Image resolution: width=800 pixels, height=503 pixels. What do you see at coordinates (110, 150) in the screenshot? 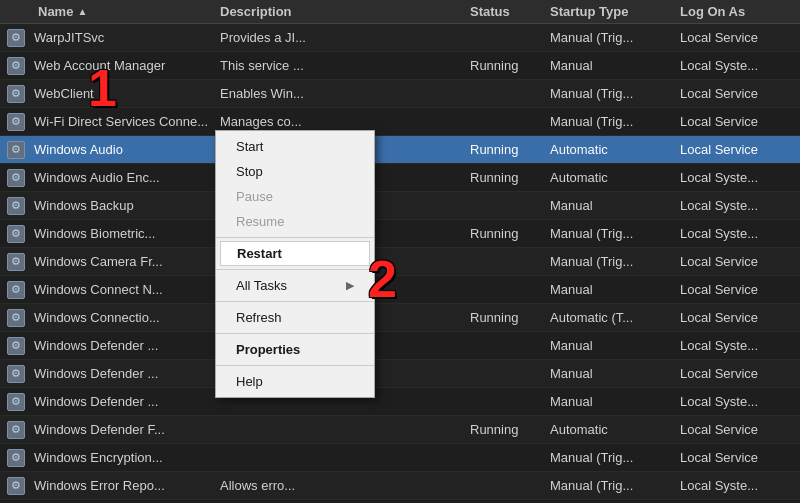
I see `row-name: Windows Audio` at bounding box center [110, 150].